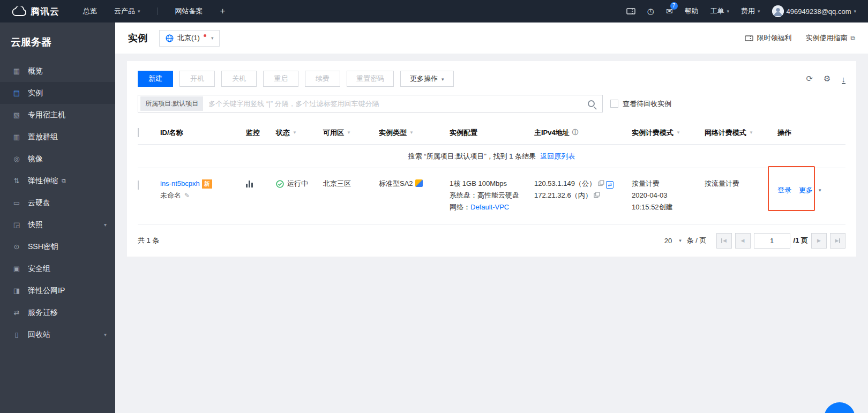  What do you see at coordinates (351, 133) in the screenshot?
I see `header-zone: 可用区 ▼` at bounding box center [351, 133].